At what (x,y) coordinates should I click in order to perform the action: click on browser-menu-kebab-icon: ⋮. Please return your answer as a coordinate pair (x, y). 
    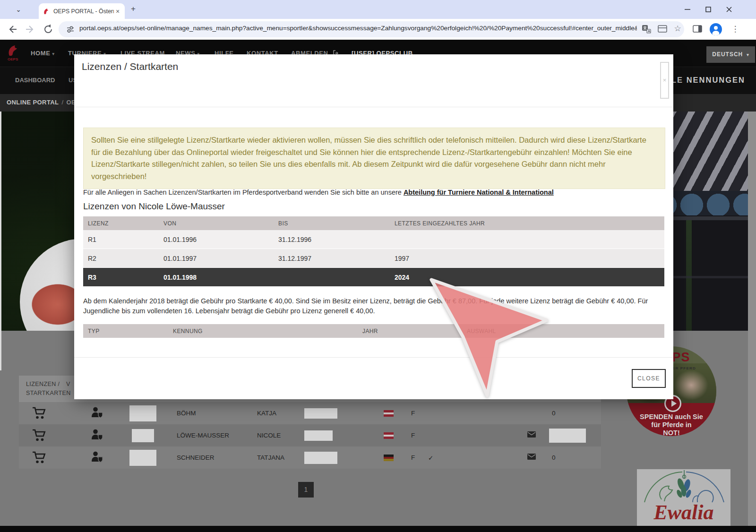
    Looking at the image, I should click on (735, 29).